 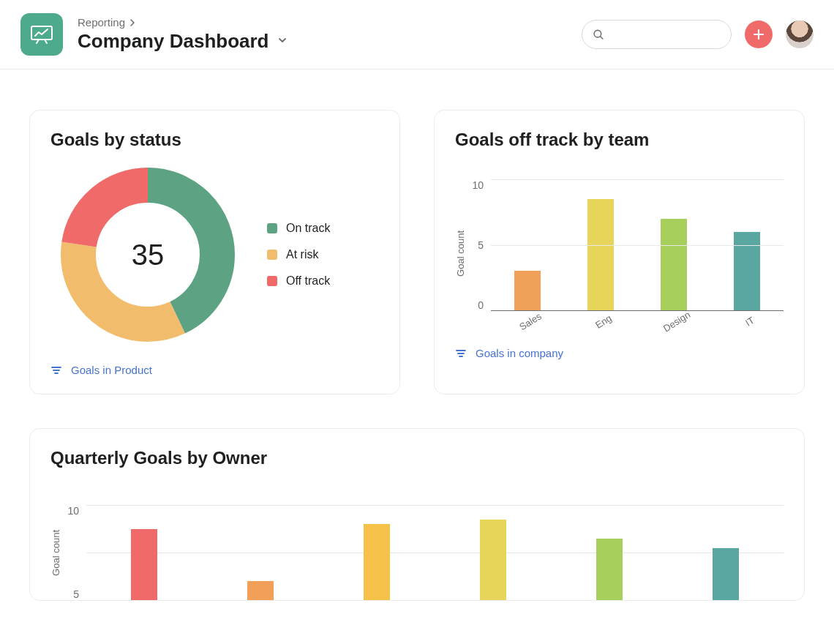 I want to click on add-button, so click(x=759, y=34).